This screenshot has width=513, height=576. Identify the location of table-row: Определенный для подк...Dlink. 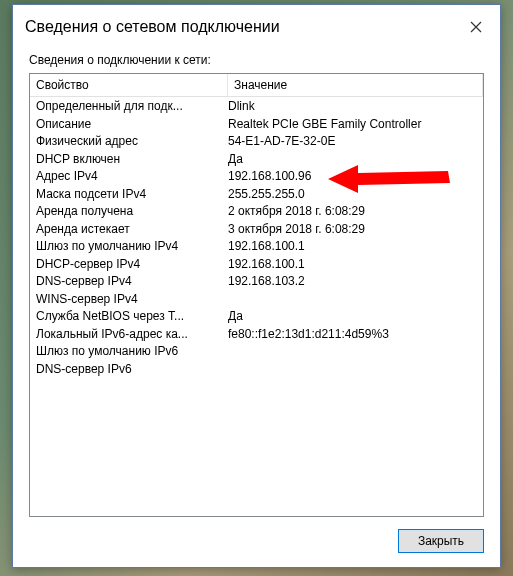
(256, 107).